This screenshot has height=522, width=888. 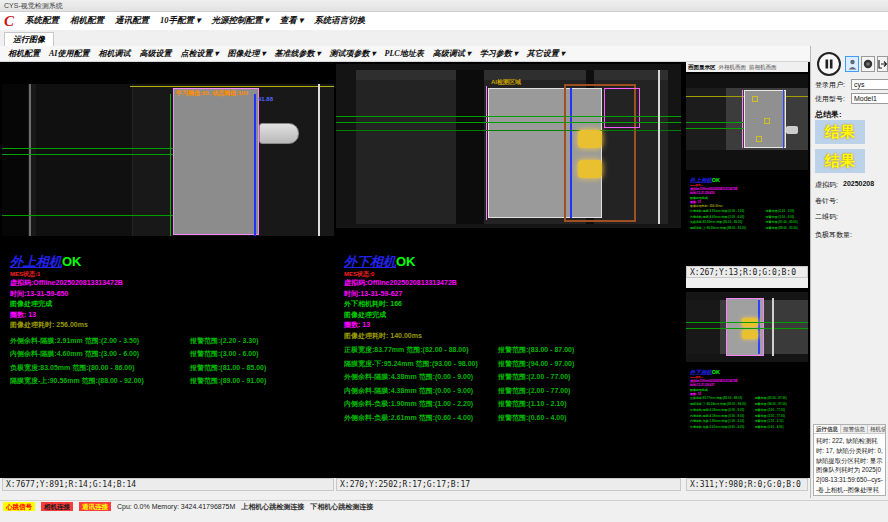 What do you see at coordinates (870, 98) in the screenshot?
I see `model-field: Model1` at bounding box center [870, 98].